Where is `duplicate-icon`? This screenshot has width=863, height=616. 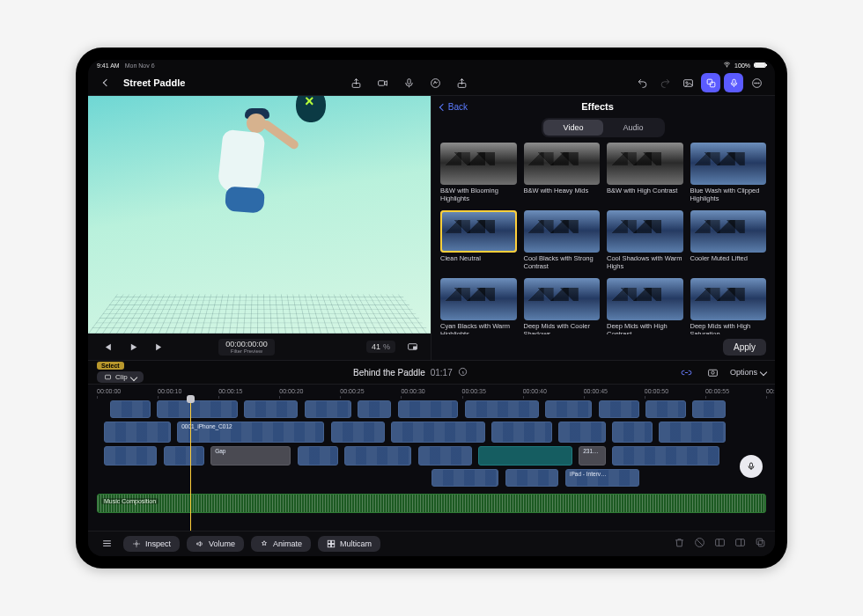
duplicate-icon is located at coordinates (761, 544).